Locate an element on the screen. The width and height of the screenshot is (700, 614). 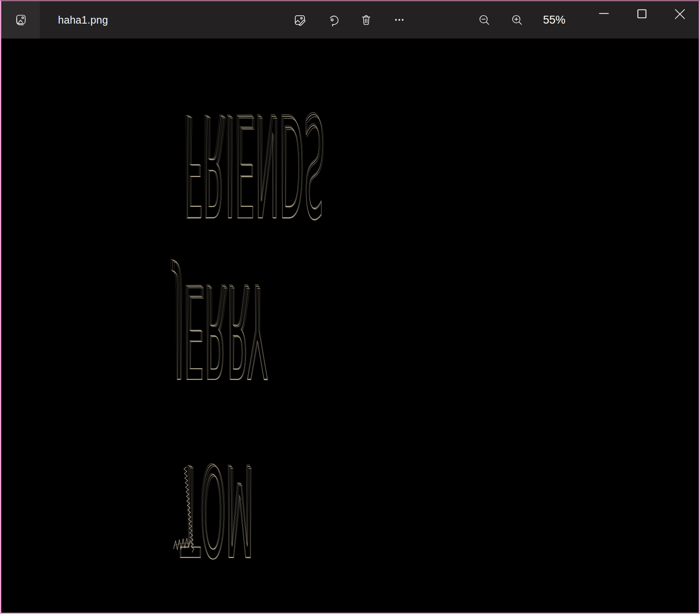
zoom-out-button is located at coordinates (484, 20).